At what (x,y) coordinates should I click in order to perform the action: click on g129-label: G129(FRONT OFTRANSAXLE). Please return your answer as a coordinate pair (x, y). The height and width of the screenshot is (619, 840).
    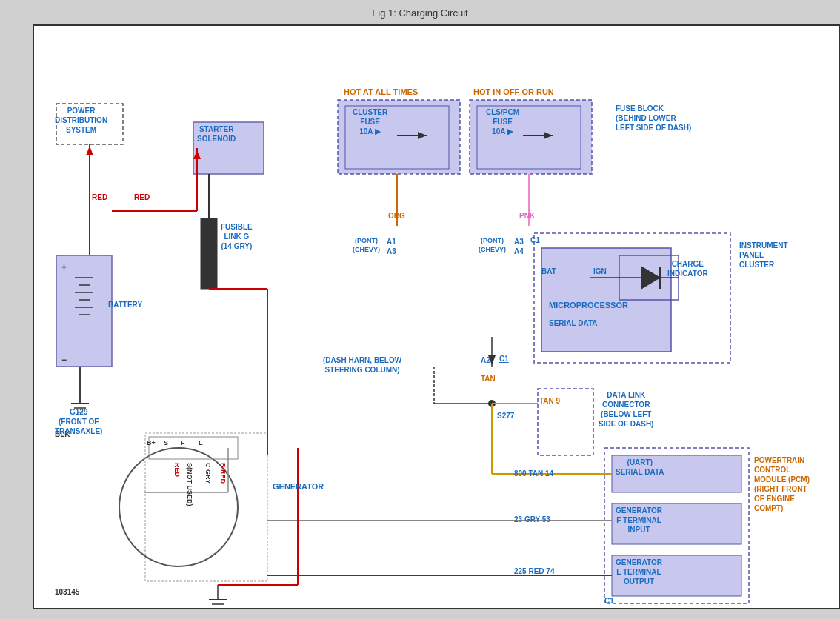
    Looking at the image, I should click on (79, 422).